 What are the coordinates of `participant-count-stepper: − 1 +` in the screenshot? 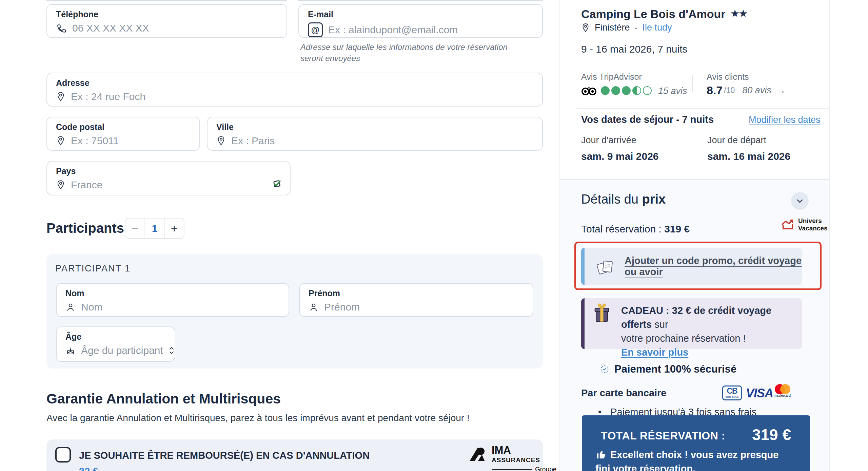 It's located at (155, 228).